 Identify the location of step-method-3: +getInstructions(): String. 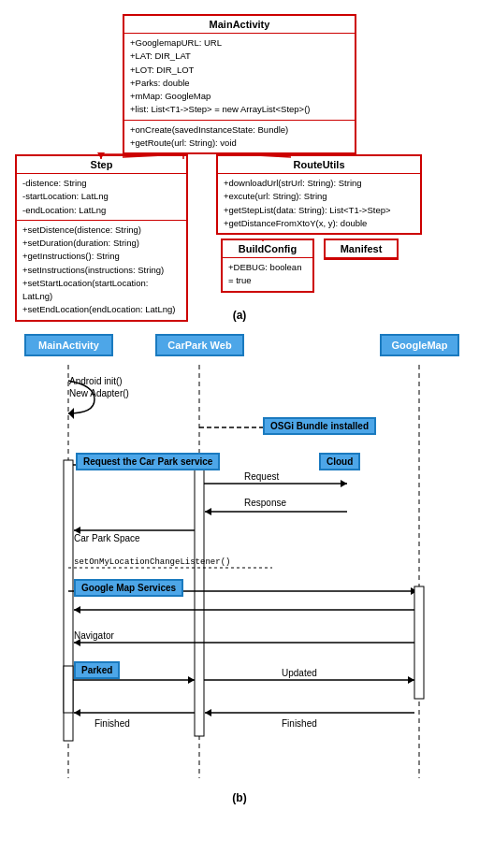
(101, 256).